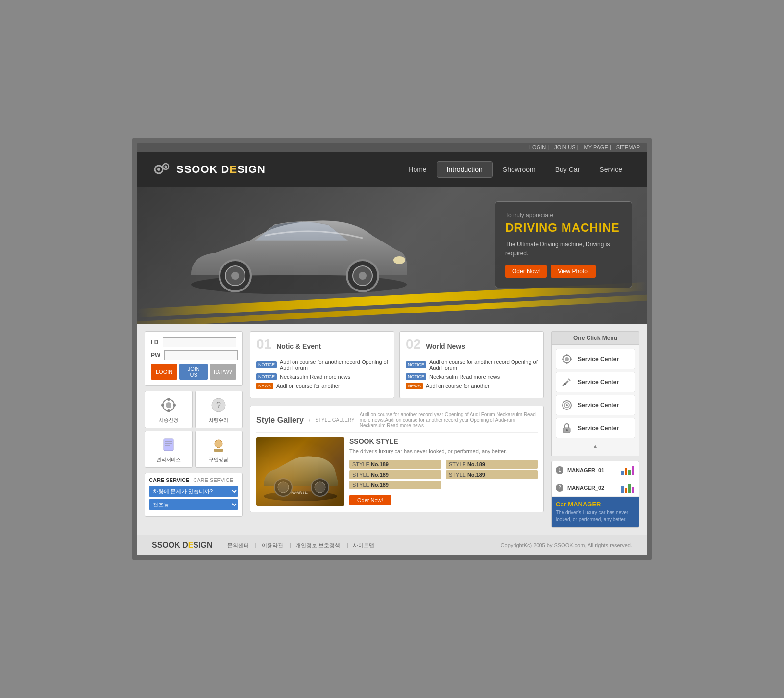 This screenshot has height=698, width=784. I want to click on news-section: 01 Notic & Event NOTICE Audi on course f…, so click(397, 364).